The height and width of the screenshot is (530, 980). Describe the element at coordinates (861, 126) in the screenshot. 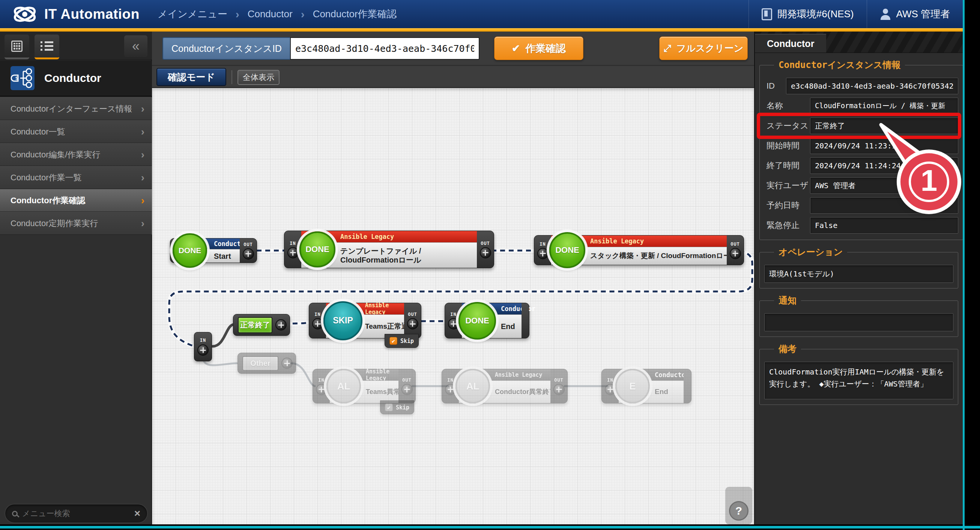

I see `field-row-status: ステータス 正常終了` at that location.